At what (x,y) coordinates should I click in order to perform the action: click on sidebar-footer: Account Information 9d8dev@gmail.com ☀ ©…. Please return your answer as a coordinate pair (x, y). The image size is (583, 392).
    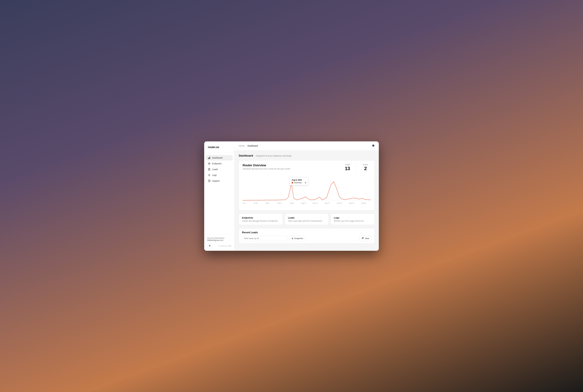
    Looking at the image, I should click on (219, 242).